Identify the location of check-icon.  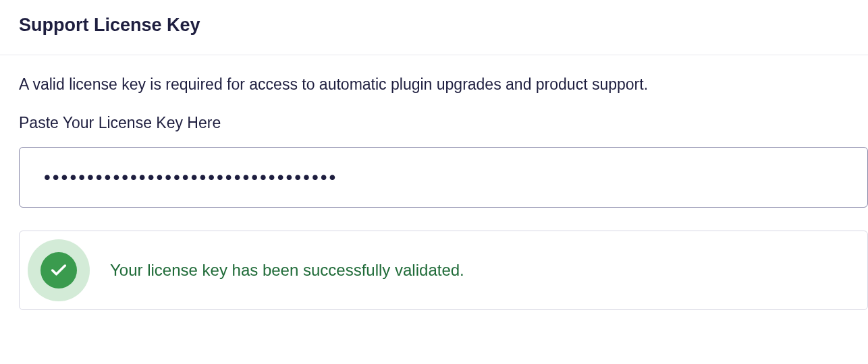
(59, 270).